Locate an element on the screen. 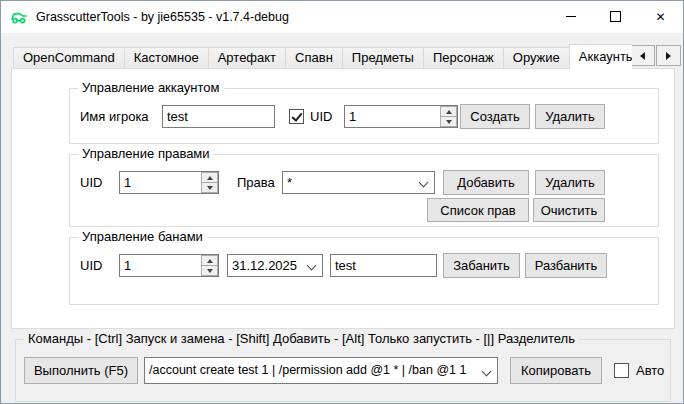  run-button: Выполнить (F5) is located at coordinates (81, 370).